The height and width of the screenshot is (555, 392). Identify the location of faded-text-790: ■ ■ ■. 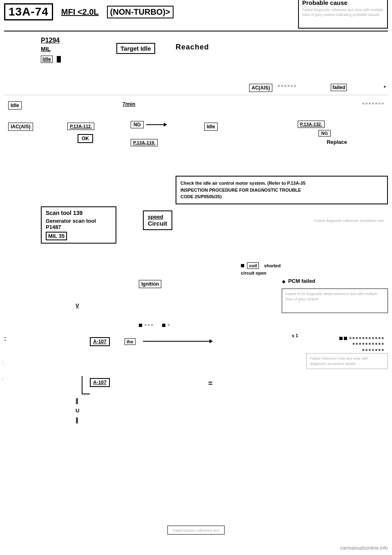
(149, 325).